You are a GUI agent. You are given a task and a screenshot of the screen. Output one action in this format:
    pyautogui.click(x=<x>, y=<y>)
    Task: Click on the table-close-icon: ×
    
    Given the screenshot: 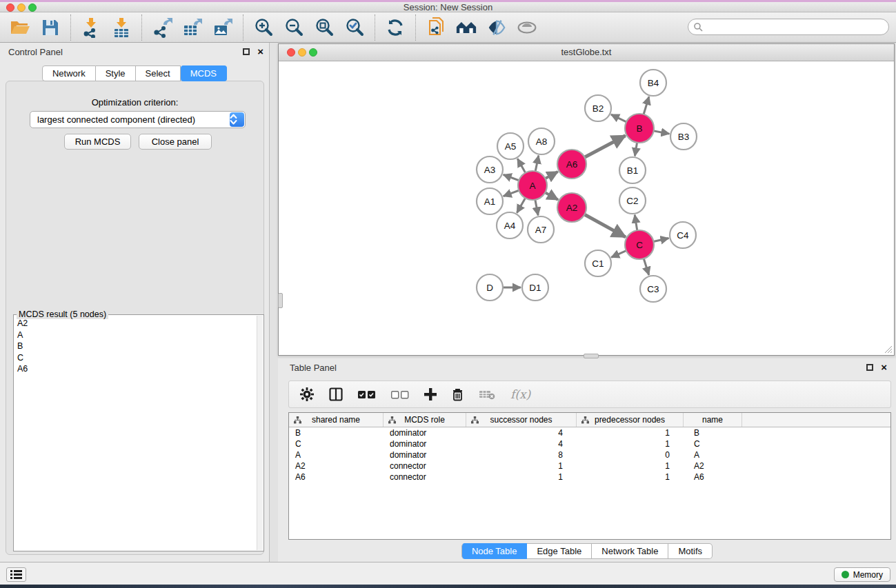 What is the action you would take?
    pyautogui.click(x=884, y=367)
    